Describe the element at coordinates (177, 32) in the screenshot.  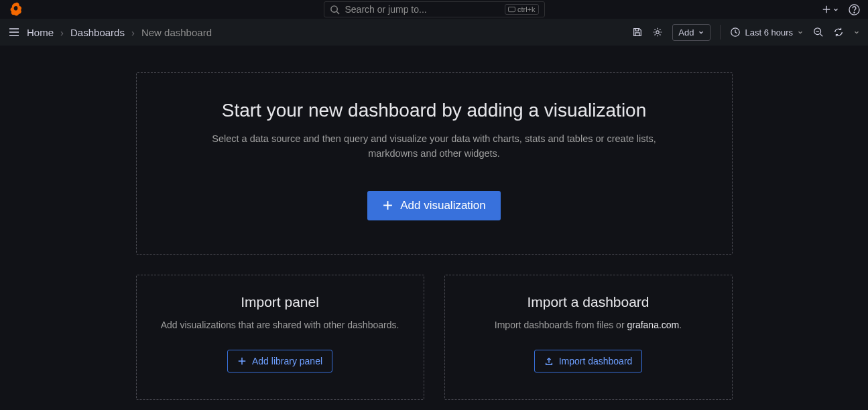
I see `breadcrumb-current: New dashboard` at that location.